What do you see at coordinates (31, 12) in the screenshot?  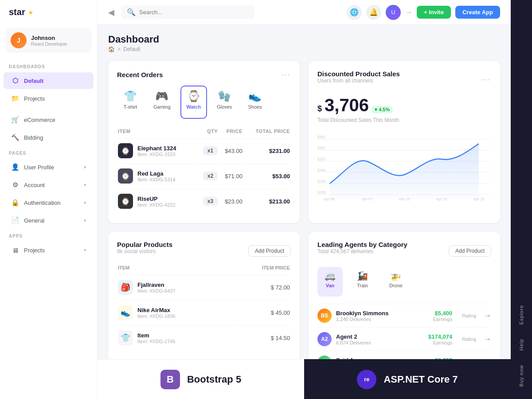 I see `logo-star-icon: ★` at bounding box center [31, 12].